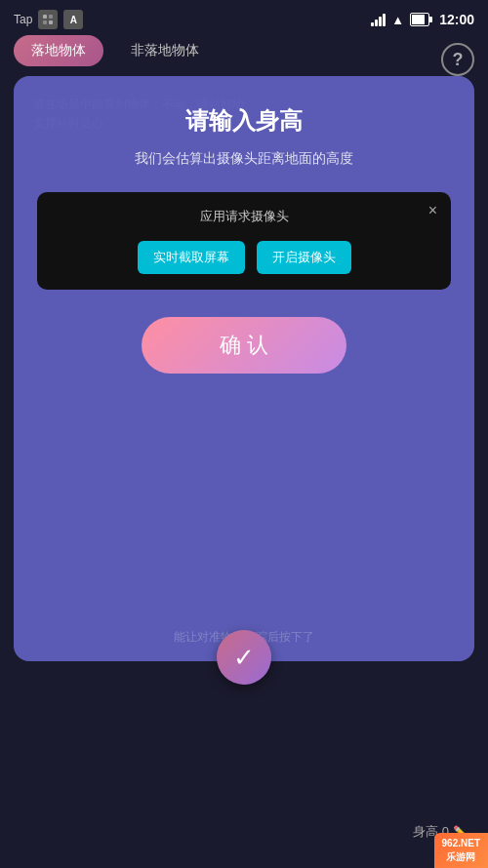  Describe the element at coordinates (379, 20) in the screenshot. I see `signal-icon` at that location.